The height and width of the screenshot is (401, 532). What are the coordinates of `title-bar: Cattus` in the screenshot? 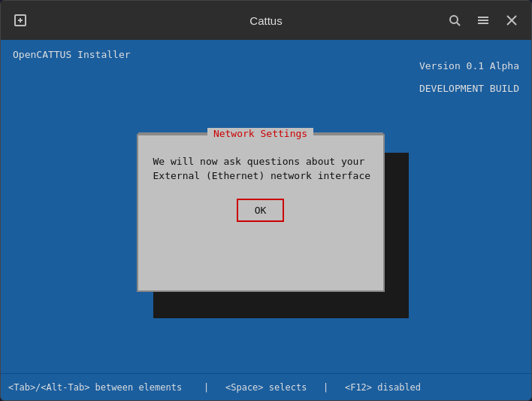 It's located at (266, 20).